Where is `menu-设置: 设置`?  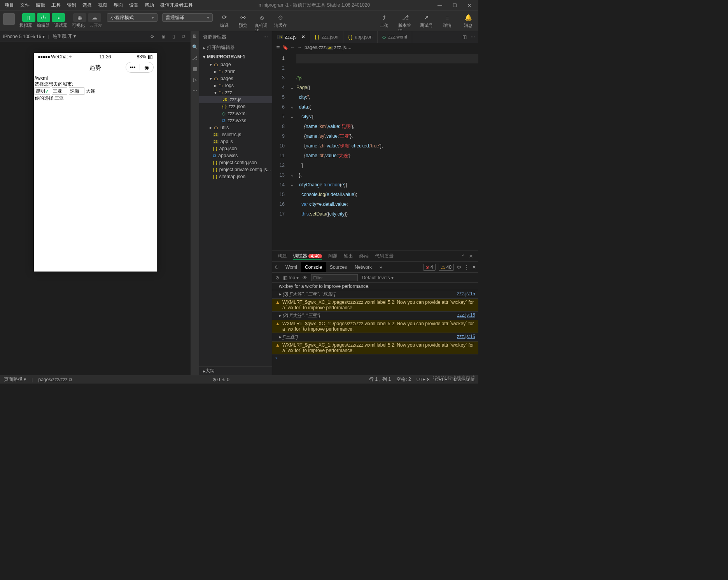 menu-设置: 设置 is located at coordinates (134, 5).